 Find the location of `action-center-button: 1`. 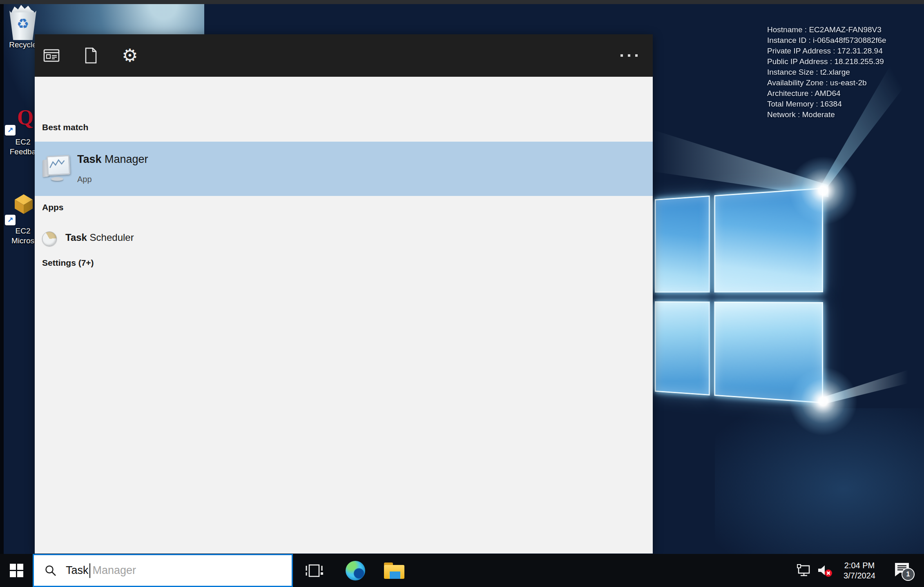

action-center-button: 1 is located at coordinates (903, 571).